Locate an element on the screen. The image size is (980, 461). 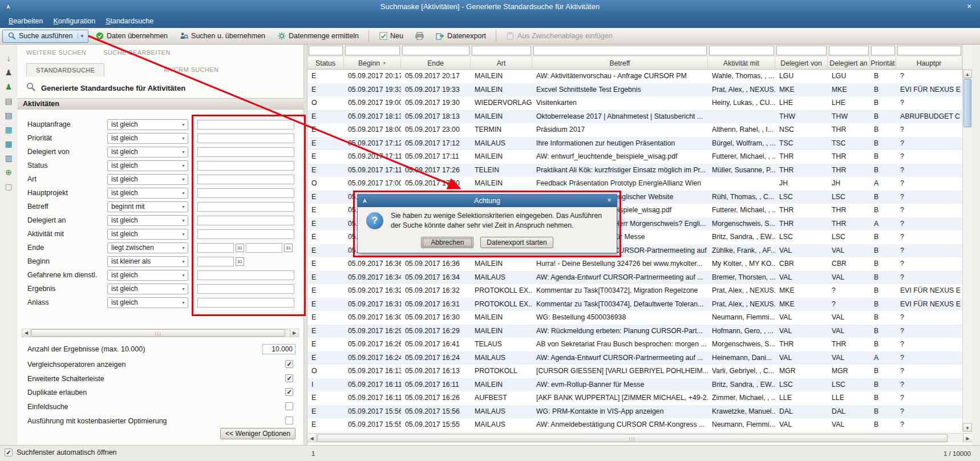
table-row: E05.09.2017 15:5605.09.2017 15:56MAILAUS… is located at coordinates (635, 412).